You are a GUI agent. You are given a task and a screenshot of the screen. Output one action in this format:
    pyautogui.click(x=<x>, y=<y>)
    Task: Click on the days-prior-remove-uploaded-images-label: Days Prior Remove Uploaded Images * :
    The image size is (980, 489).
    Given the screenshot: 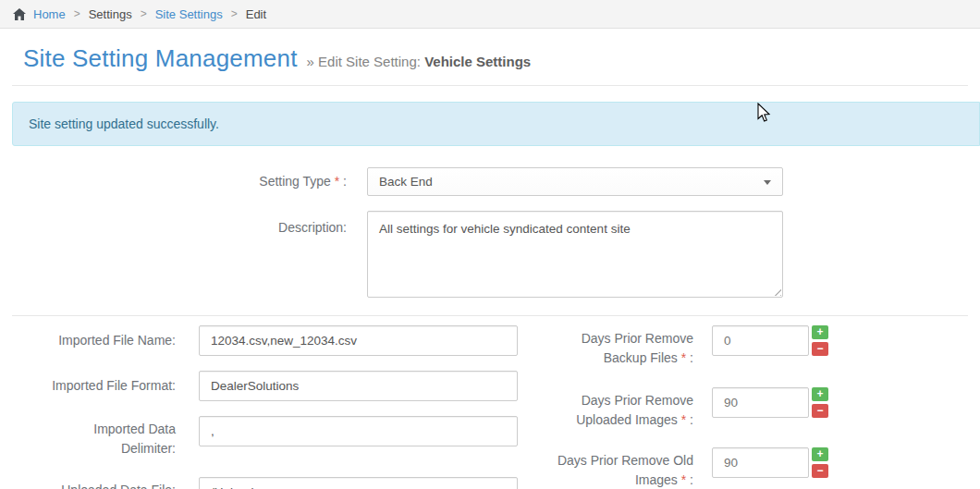 What is the action you would take?
    pyautogui.click(x=618, y=410)
    